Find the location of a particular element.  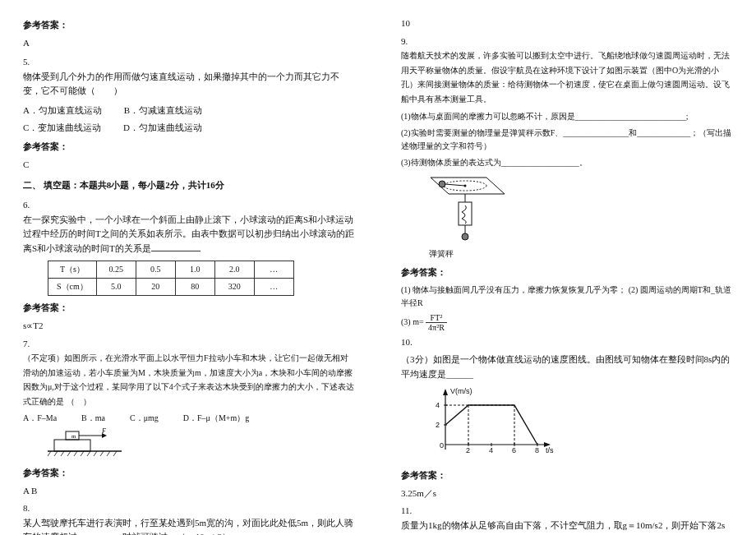

q5-opt-c-key: C． is located at coordinates (30, 127).